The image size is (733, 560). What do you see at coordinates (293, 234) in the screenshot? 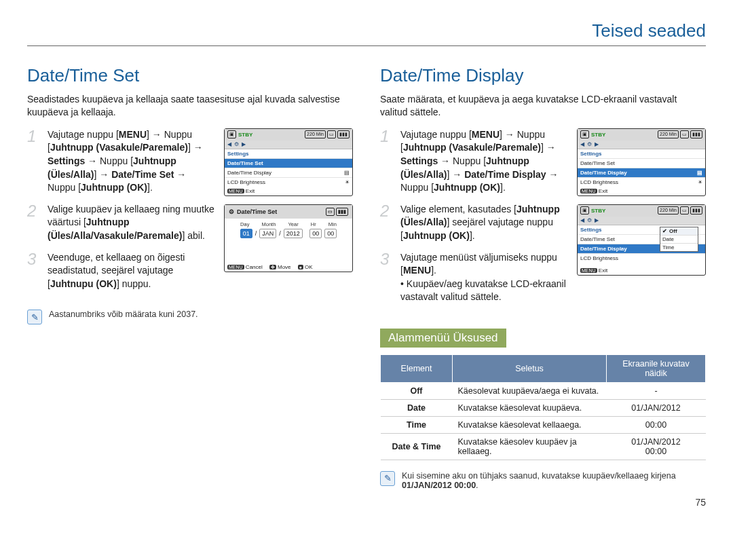
I see `val-year: 2012` at bounding box center [293, 234].